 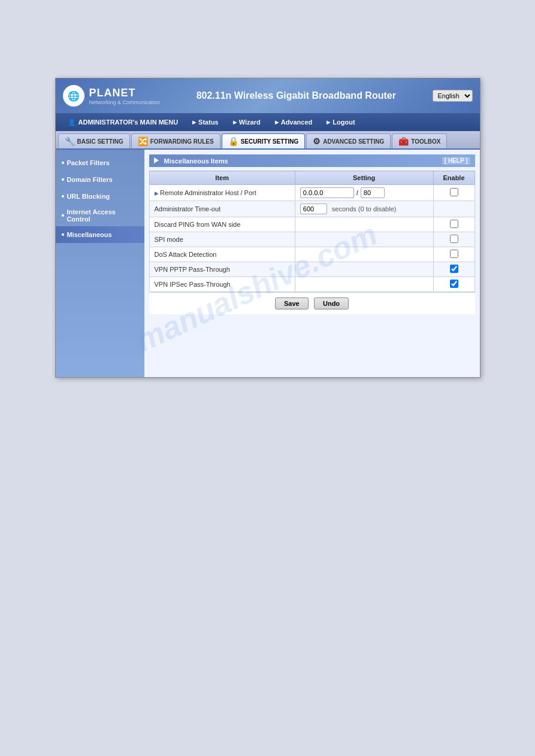 I want to click on tab-advanced-setting: ⚙ ADVANCED SETTING, so click(x=349, y=141).